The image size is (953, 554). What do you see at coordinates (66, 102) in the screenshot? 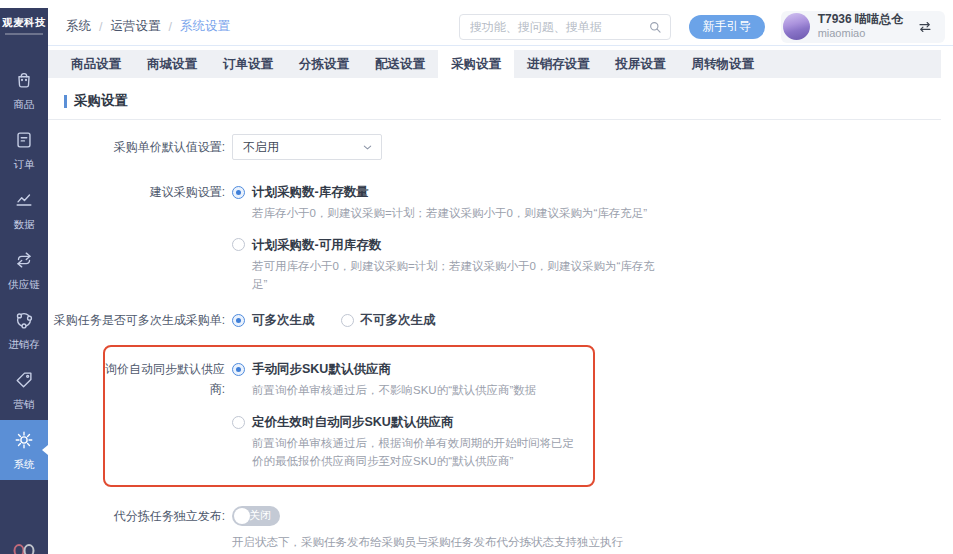
I see `section-title-bar` at bounding box center [66, 102].